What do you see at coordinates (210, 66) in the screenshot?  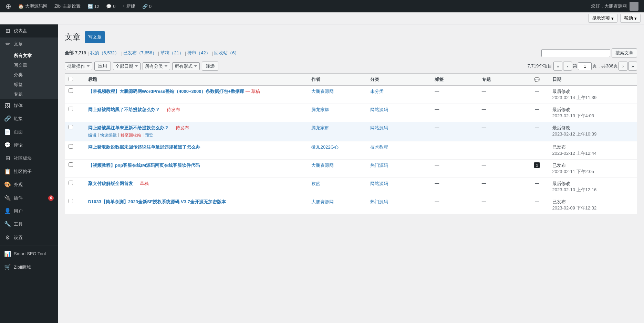 I see `filter-button: 筛选` at bounding box center [210, 66].